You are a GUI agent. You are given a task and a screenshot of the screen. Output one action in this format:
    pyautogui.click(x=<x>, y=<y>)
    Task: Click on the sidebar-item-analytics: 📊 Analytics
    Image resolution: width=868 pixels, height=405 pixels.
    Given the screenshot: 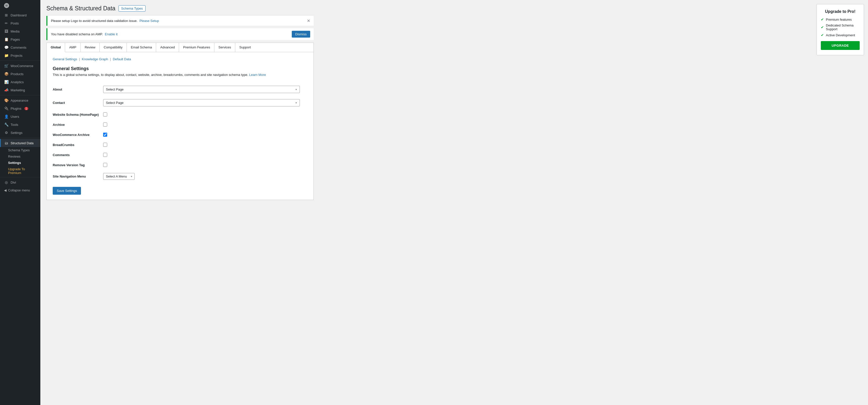 What is the action you would take?
    pyautogui.click(x=20, y=82)
    